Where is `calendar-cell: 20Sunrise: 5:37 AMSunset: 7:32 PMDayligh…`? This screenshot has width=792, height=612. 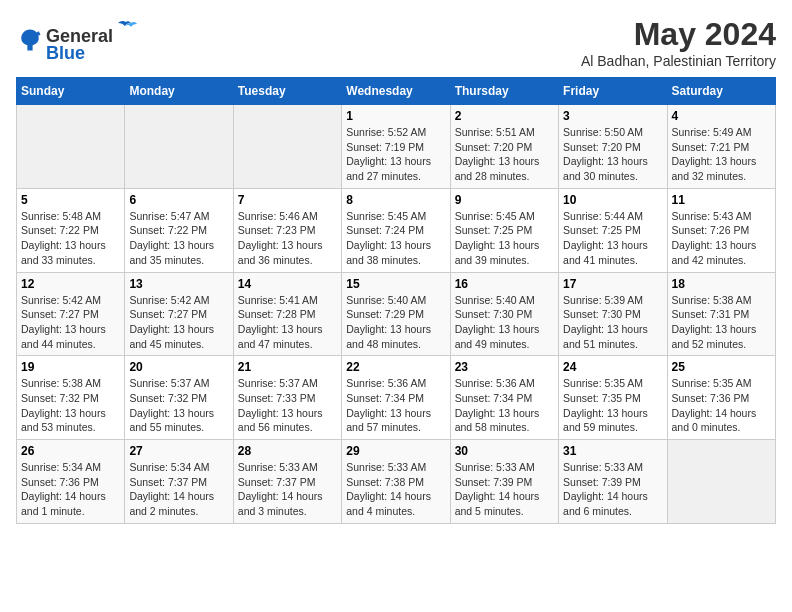 calendar-cell: 20Sunrise: 5:37 AMSunset: 7:32 PMDayligh… is located at coordinates (179, 398).